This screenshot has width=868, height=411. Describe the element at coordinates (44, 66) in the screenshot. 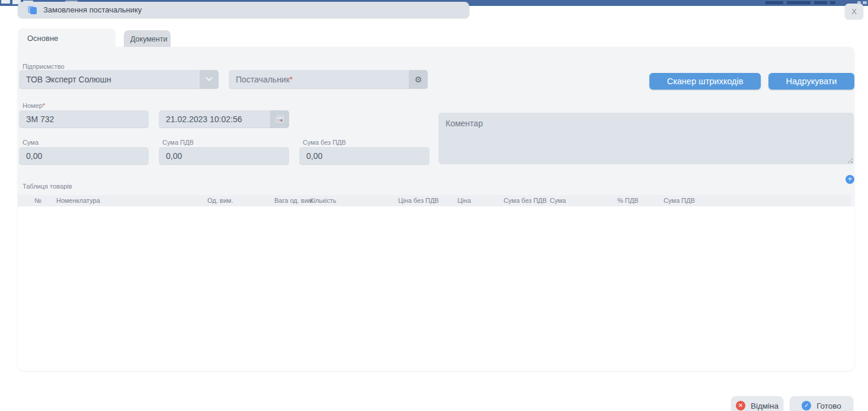

I see `enterprise-label: Підприємство` at that location.